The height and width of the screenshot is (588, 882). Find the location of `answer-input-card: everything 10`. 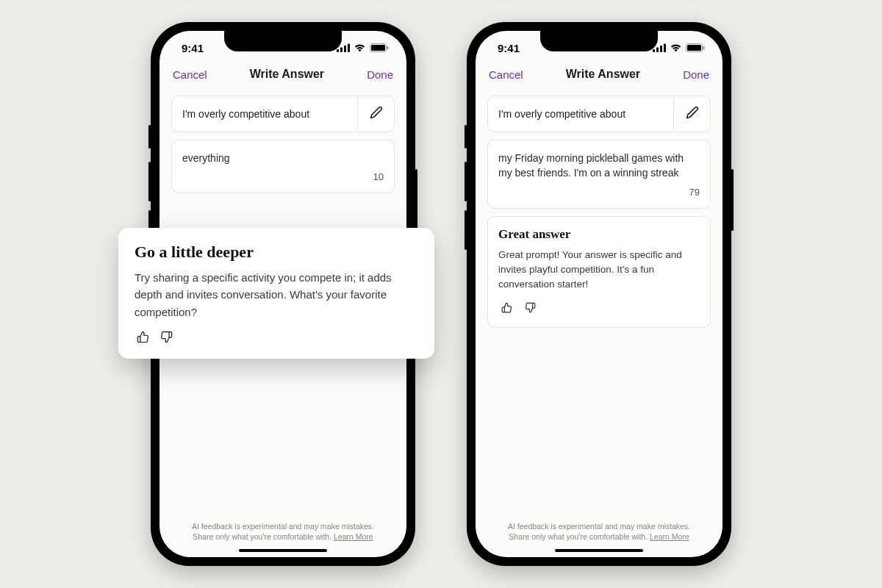

answer-input-card: everything 10 is located at coordinates (283, 166).